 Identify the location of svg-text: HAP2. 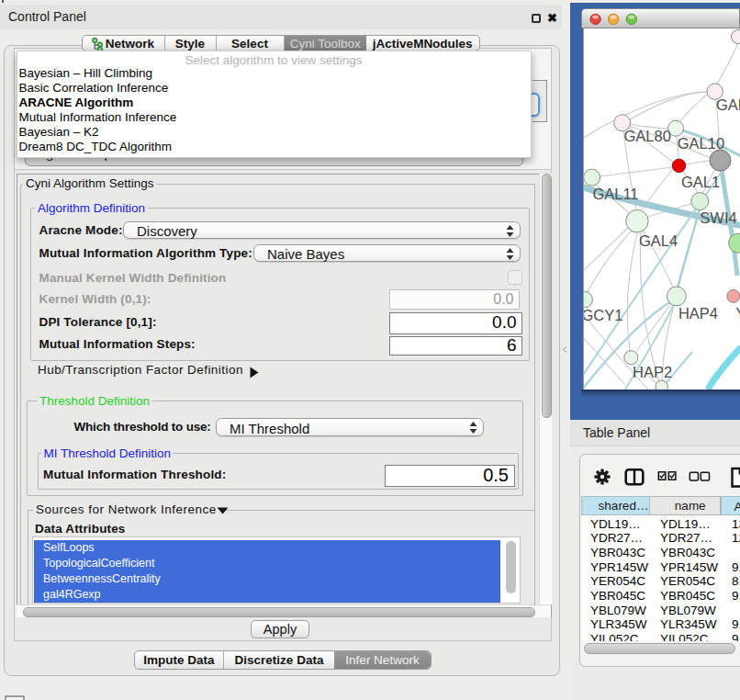
(652, 372).